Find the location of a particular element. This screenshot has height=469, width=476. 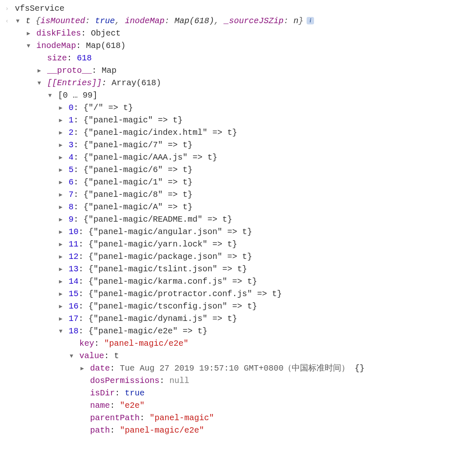

entry-row: ▶ 4 {"panel-magic/AAA.js" => t} is located at coordinates (238, 158).